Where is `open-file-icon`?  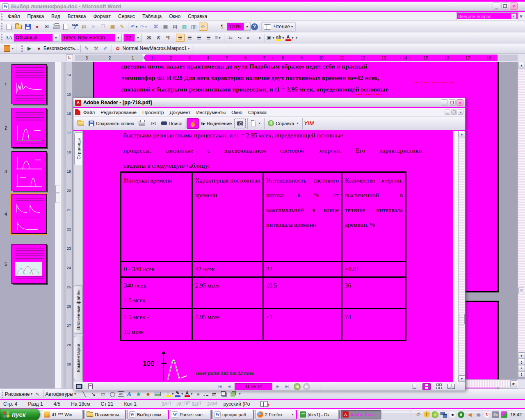 open-file-icon is located at coordinates (81, 123).